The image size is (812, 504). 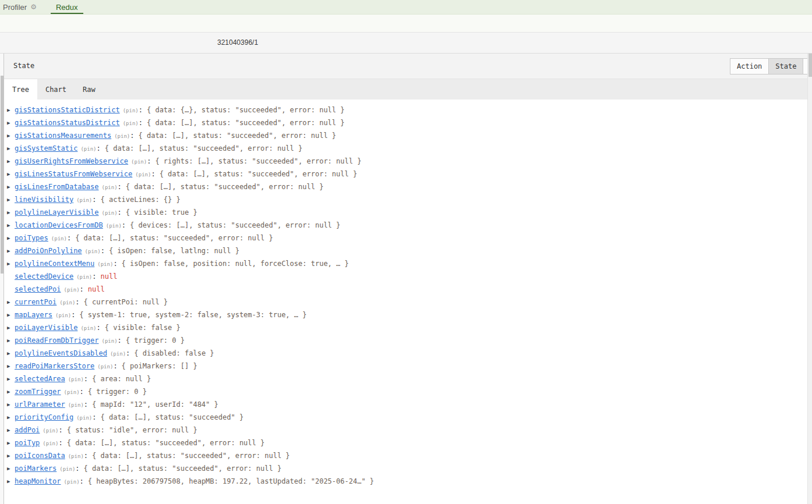 What do you see at coordinates (407, 379) in the screenshot?
I see `tree-row: ▶selectedArea(pin):{ area: null }` at bounding box center [407, 379].